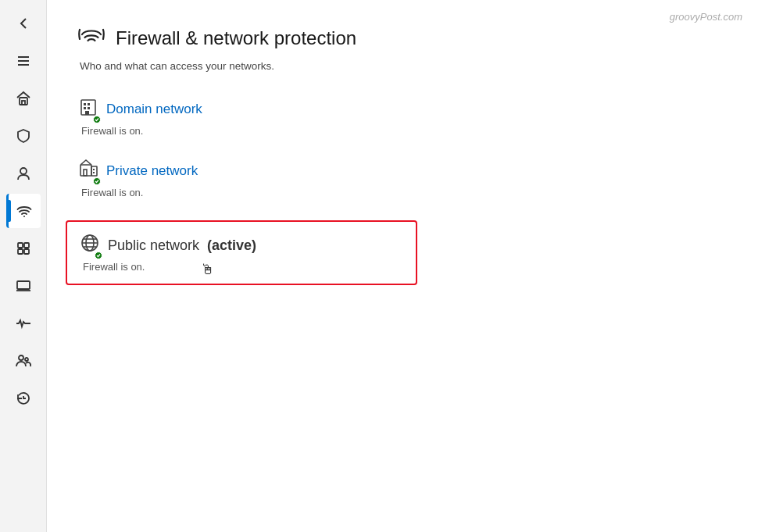  Describe the element at coordinates (403, 66) in the screenshot. I see `page-subtitle: Who and what can access your networks.` at that location.